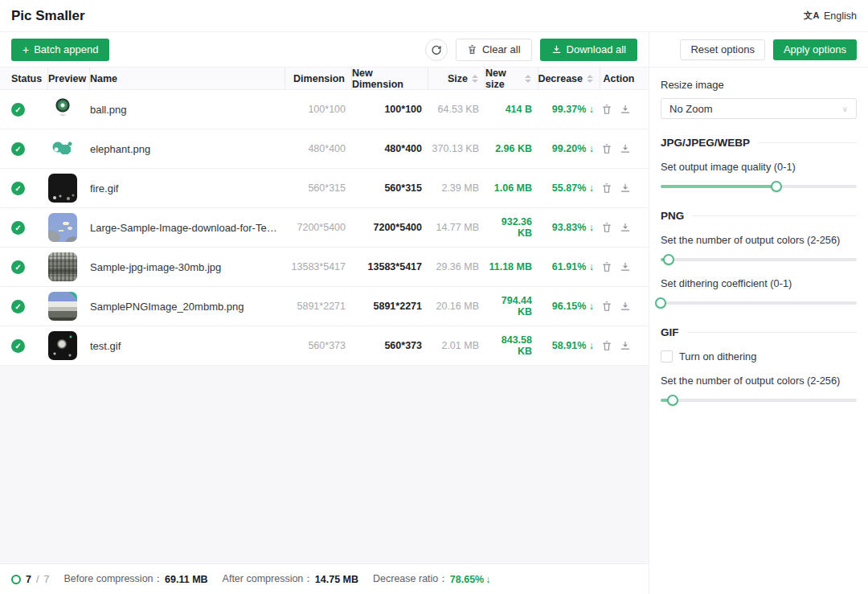  I want to click on language-label: English, so click(841, 16).